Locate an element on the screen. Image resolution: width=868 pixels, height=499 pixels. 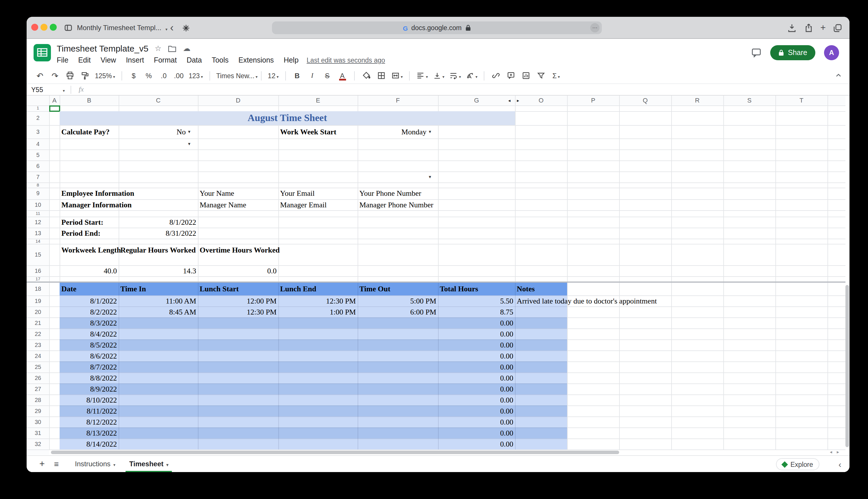
row-header: 2 is located at coordinates (38, 118).